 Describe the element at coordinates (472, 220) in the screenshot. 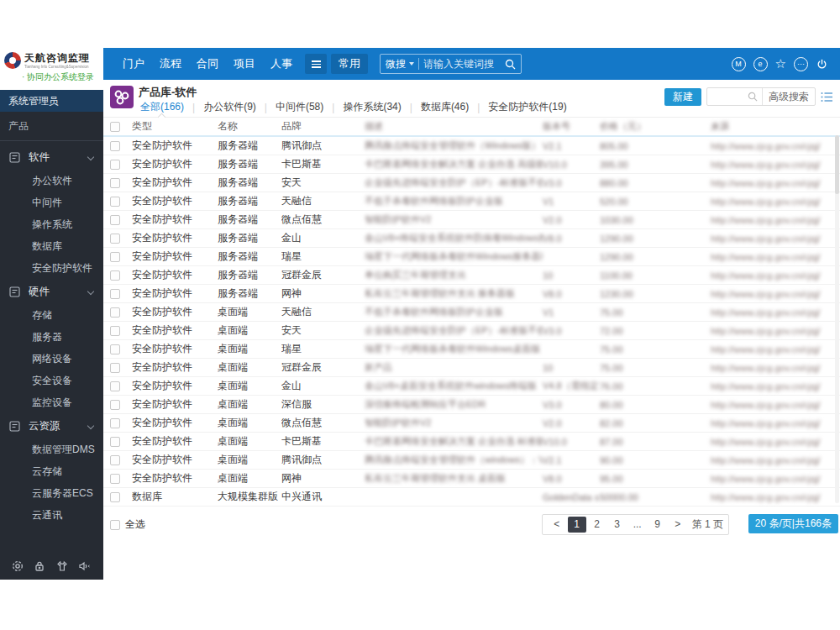

I see `table-row: 安全防护软件服务器端微点佰慧智能防护软件V2V2.01030.00http://…` at that location.